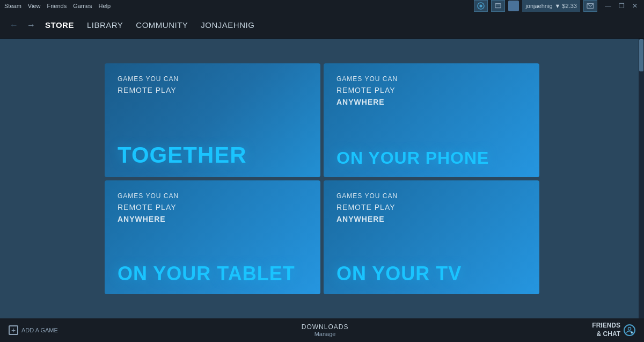 Image resolution: width=644 pixels, height=342 pixels. I want to click on chat-label: & CHAT, so click(606, 334).